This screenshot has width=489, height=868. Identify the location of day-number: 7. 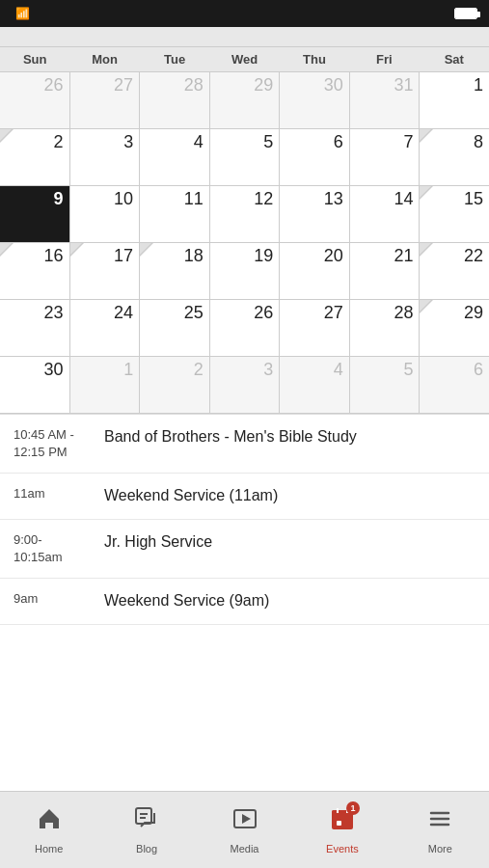
(408, 142).